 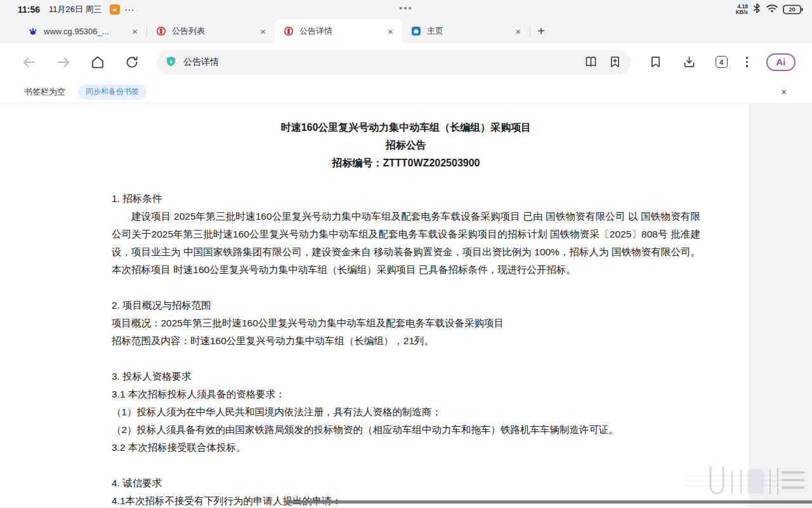 What do you see at coordinates (784, 91) in the screenshot?
I see `bookmark-bar-close-icon: ×` at bounding box center [784, 91].